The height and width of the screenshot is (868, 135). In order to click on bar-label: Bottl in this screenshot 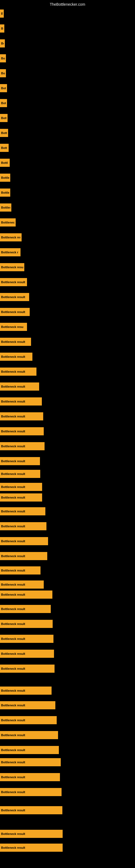, I will do `click(4, 163)`.